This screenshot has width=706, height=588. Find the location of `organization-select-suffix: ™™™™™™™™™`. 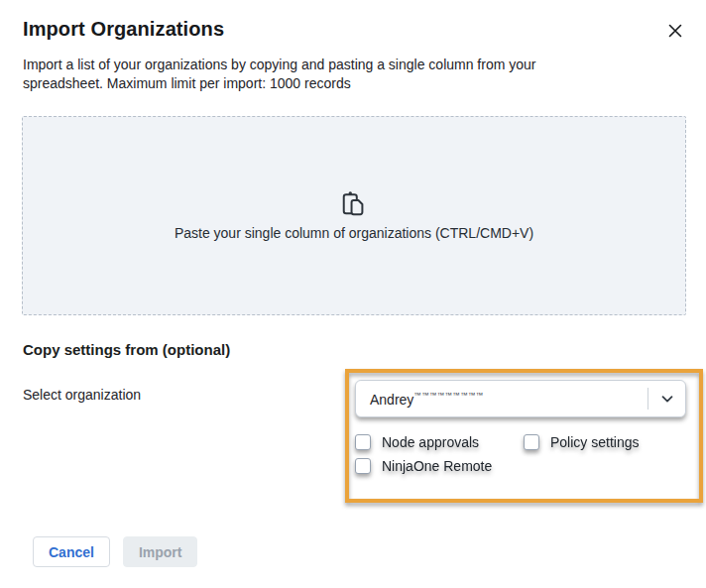

organization-select-suffix: ™™™™™™™™™ is located at coordinates (448, 395).